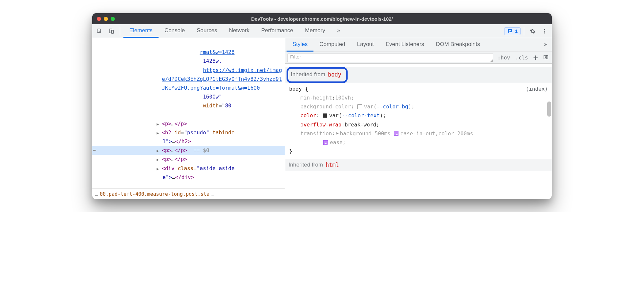  Describe the element at coordinates (419, 125) in the screenshot. I see `css-decl-overflow-wrap: overflow-wrap: break-word;` at that location.